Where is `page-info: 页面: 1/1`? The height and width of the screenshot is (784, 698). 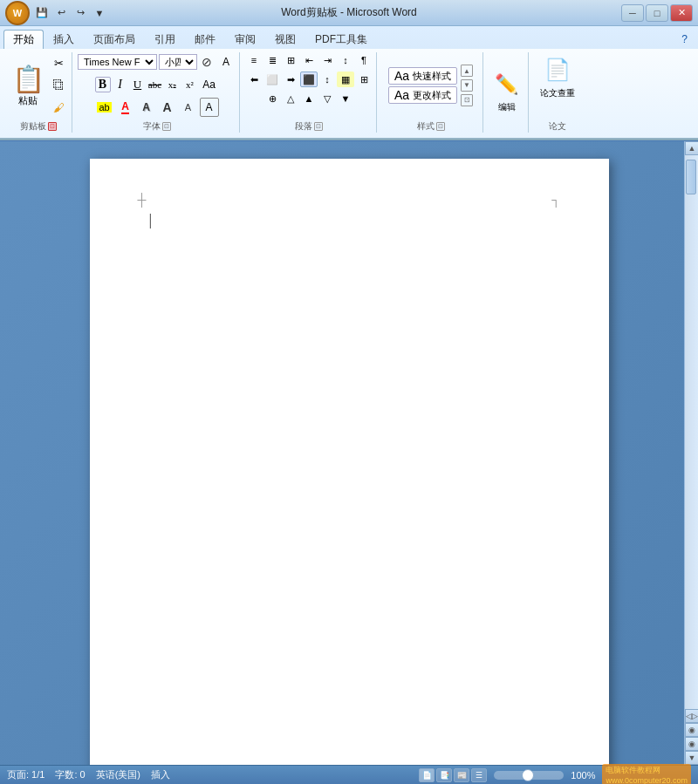 page-info: 页面: 1/1 is located at coordinates (26, 774).